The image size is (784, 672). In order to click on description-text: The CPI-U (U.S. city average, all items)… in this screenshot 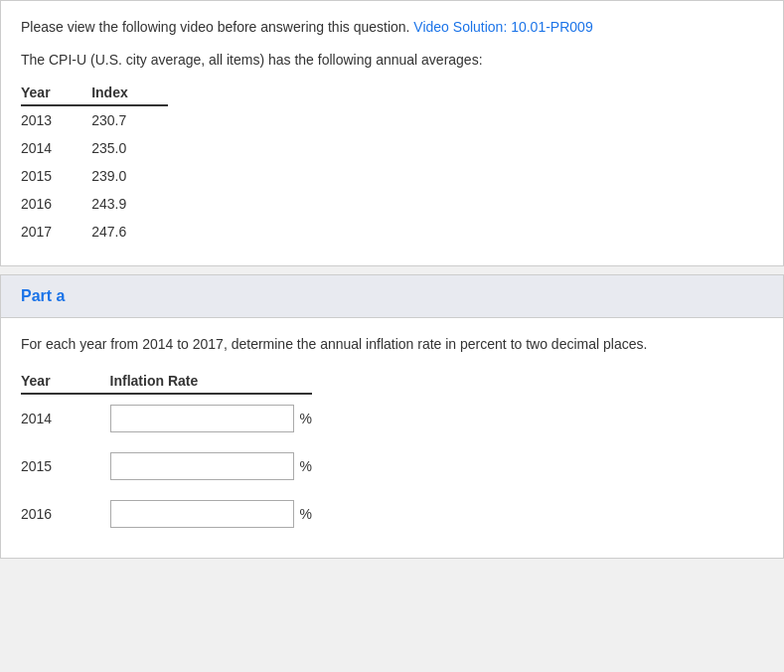, I will do `click(392, 60)`.